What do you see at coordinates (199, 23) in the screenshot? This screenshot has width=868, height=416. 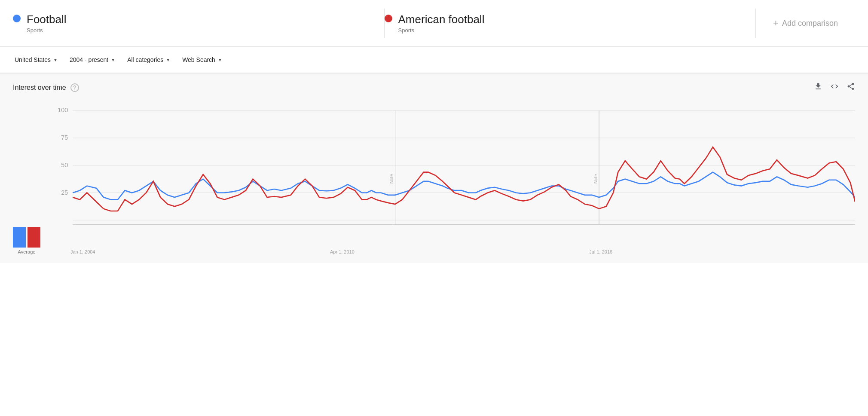 I see `term-card-football: Football Sports` at bounding box center [199, 23].